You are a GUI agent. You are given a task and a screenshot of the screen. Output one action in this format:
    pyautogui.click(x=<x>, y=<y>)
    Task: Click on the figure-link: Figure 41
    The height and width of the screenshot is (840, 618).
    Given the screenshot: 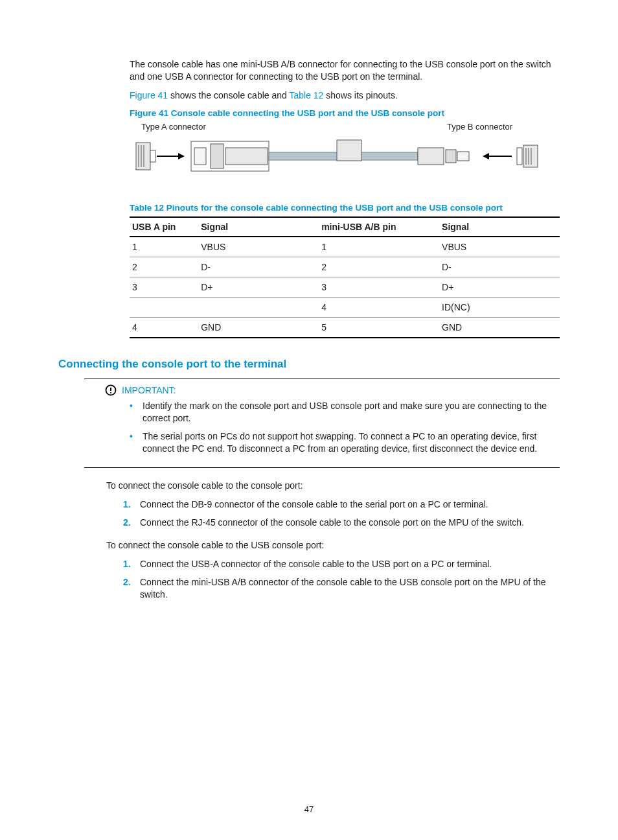 What is the action you would take?
    pyautogui.click(x=149, y=95)
    